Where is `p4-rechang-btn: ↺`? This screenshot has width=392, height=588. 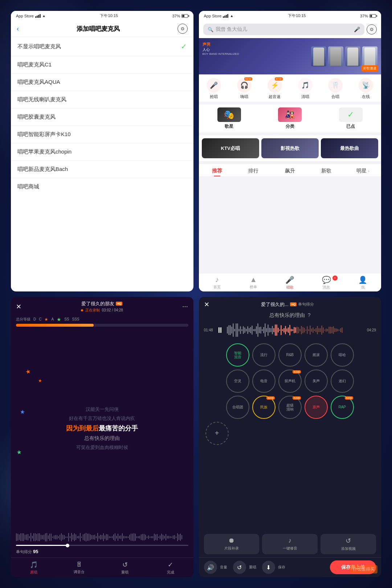
p4-rechang-btn: ↺ is located at coordinates (240, 567).